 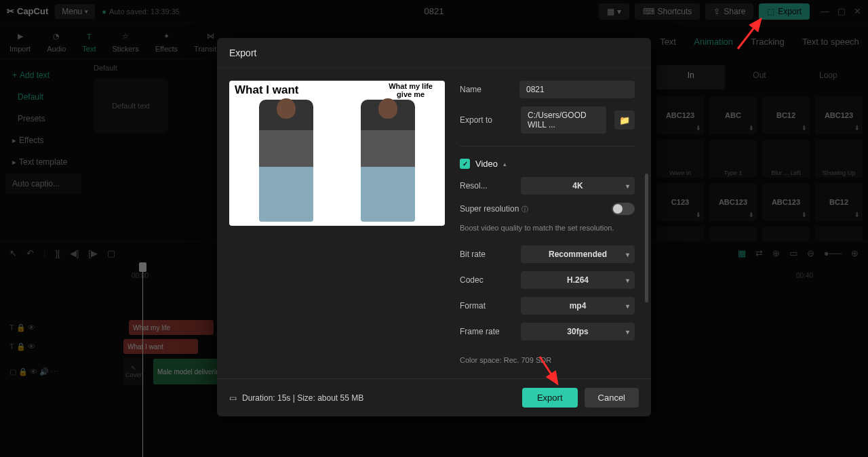 I want to click on video-checkbox: ✓, so click(x=465, y=164).